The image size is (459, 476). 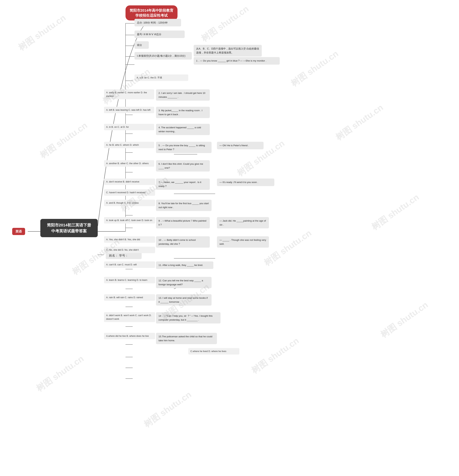 I want to click on english-label-text: 英语, so click(x=19, y=231).